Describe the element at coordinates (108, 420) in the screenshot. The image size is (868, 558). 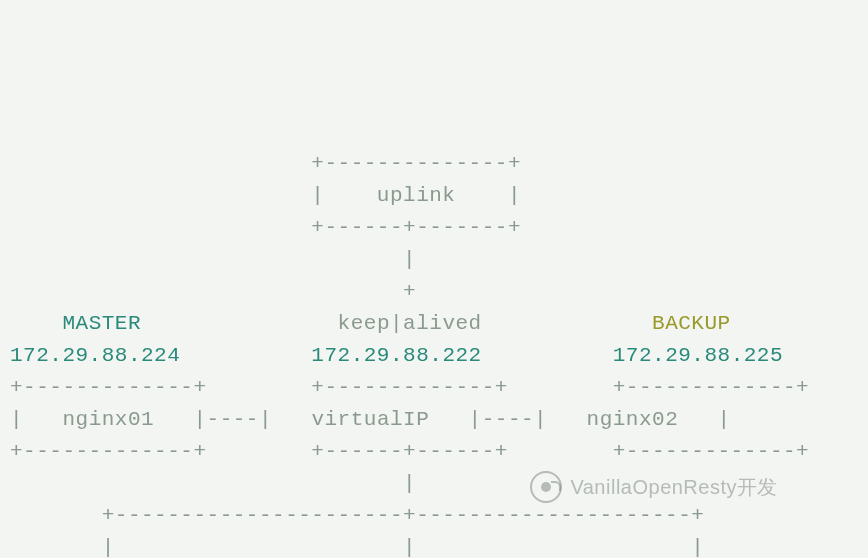
I see `nginx01-label: nginx01` at that location.